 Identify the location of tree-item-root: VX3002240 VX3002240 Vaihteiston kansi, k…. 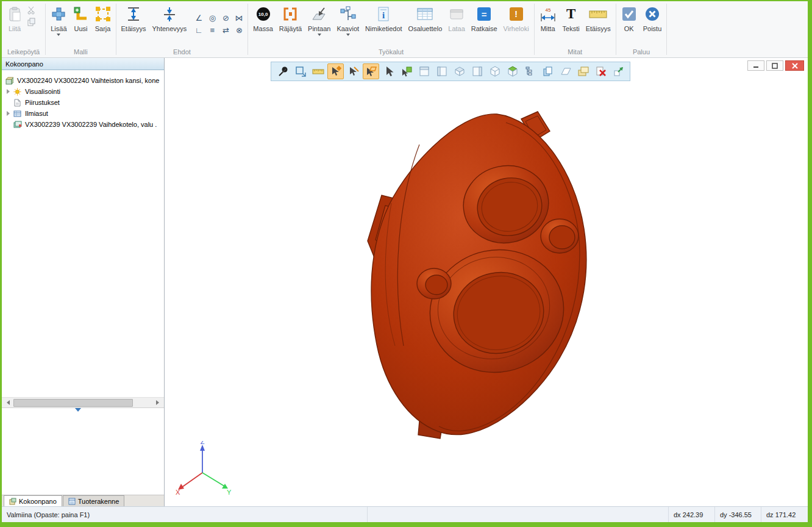
(83, 81).